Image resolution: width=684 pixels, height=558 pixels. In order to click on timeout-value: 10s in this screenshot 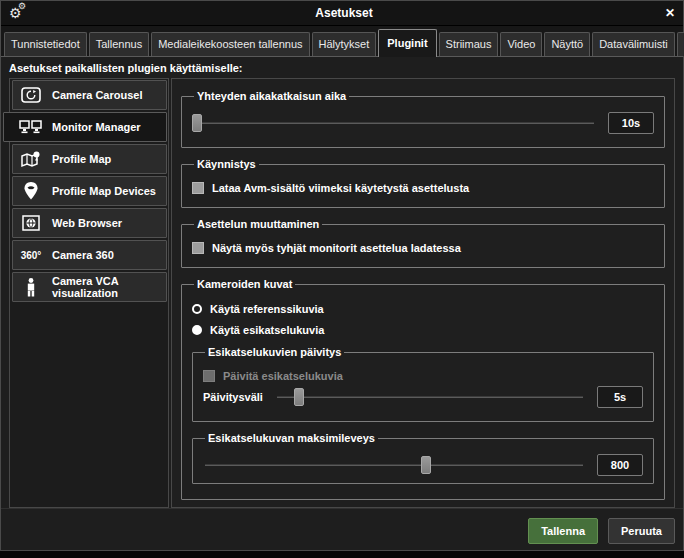, I will do `click(631, 123)`.